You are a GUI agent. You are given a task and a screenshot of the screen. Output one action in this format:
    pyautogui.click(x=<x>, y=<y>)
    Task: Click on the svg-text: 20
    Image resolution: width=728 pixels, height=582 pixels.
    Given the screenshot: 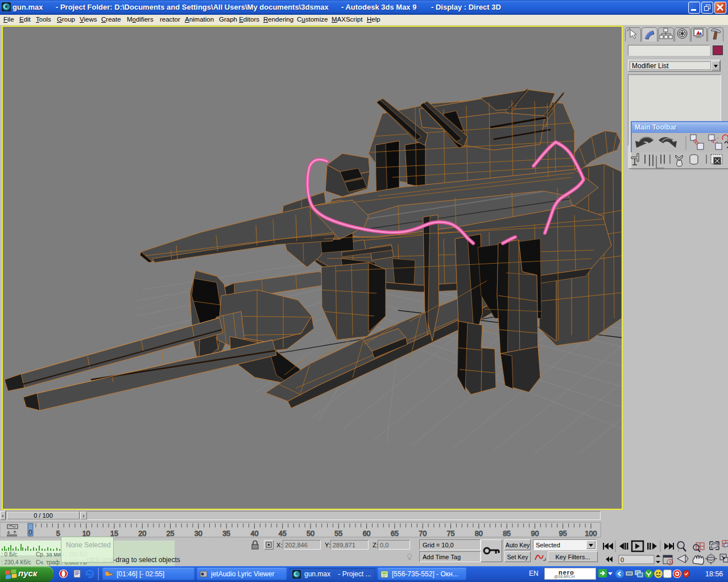 What is the action you would take?
    pyautogui.click(x=142, y=534)
    